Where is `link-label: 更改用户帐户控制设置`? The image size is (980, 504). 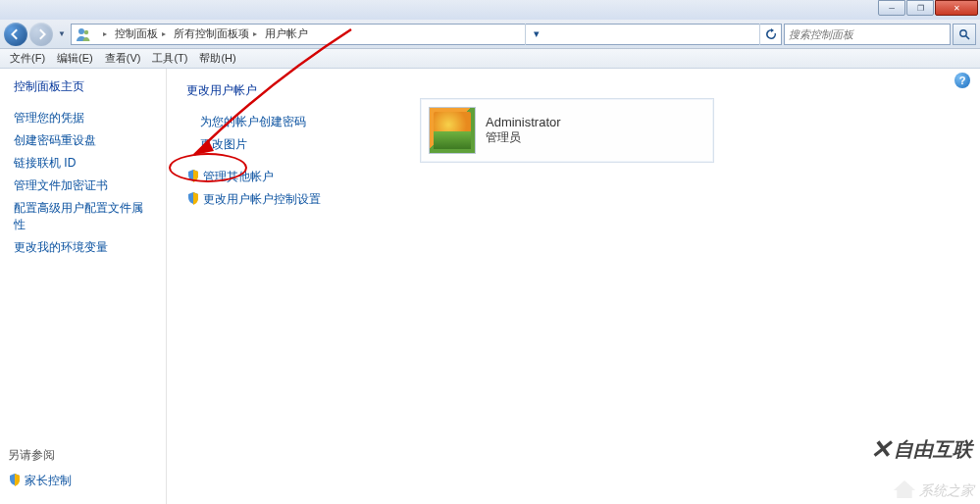
link-label: 更改用户帐户控制设置 is located at coordinates (262, 199).